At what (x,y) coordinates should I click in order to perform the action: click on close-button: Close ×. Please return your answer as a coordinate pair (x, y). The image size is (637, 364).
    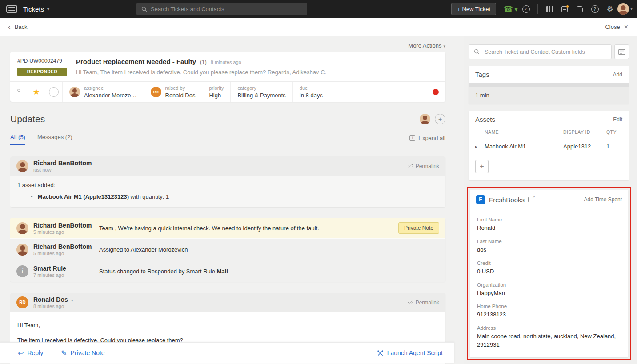
    Looking at the image, I should click on (616, 27).